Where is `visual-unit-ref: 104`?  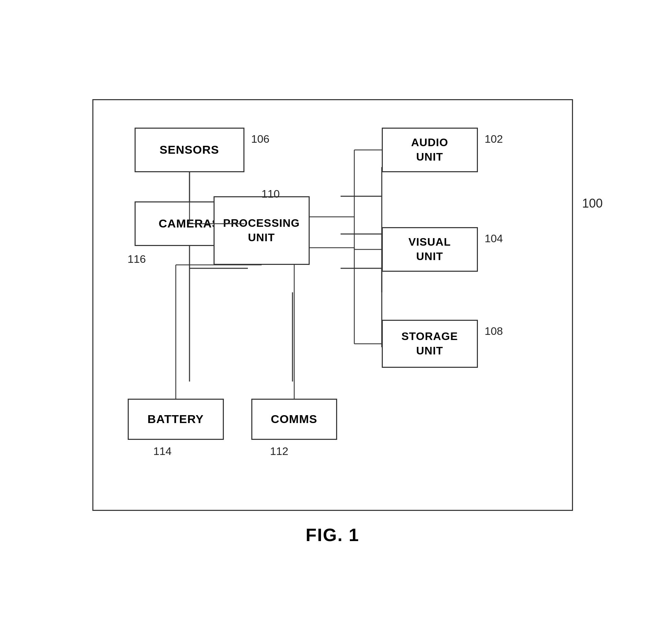
visual-unit-ref: 104 is located at coordinates (494, 239).